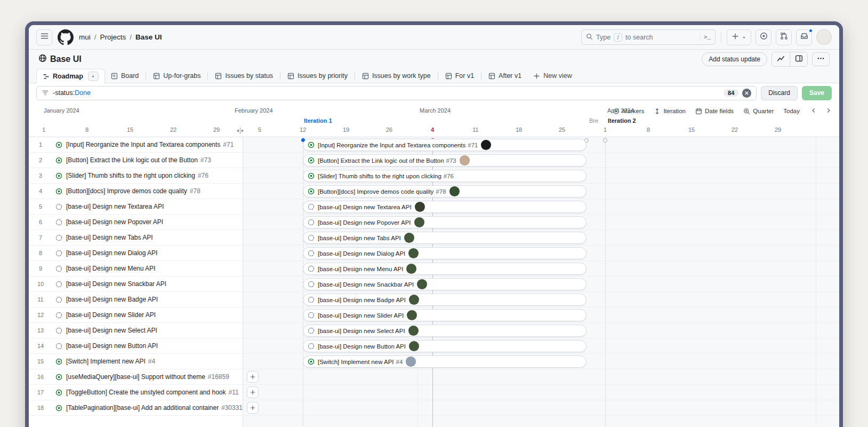 Image resolution: width=868 pixels, height=427 pixels. I want to click on item-title: [base-ui] Design new Slider API, so click(111, 315).